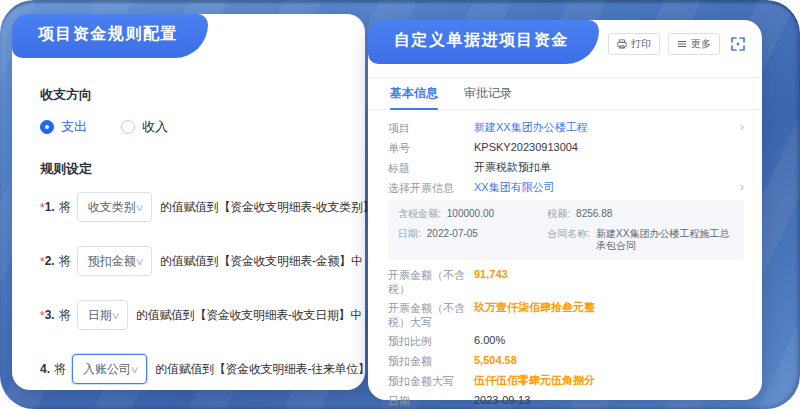 Image resolution: width=800 pixels, height=409 pixels. Describe the element at coordinates (194, 315) in the screenshot. I see `rule-row-3: * 3. 将 日期 ∨ 的值赋值到【资金收支明细表-收支日期】中` at that location.